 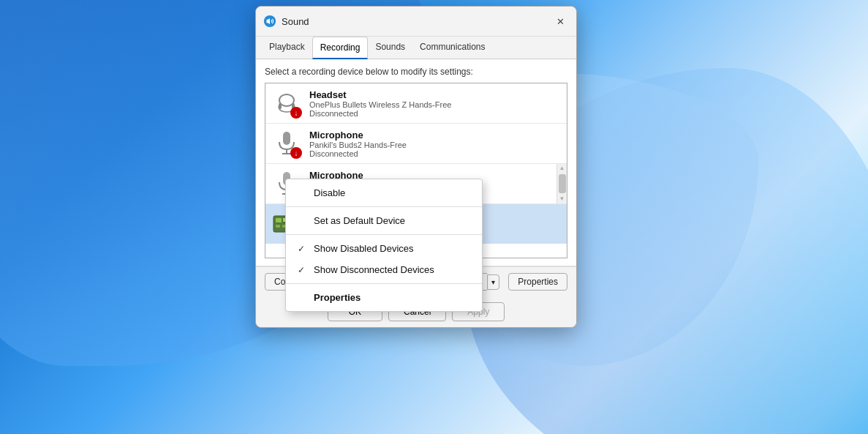 What do you see at coordinates (384, 221) in the screenshot?
I see `ctx-set-default: Set as Default Device` at bounding box center [384, 221].